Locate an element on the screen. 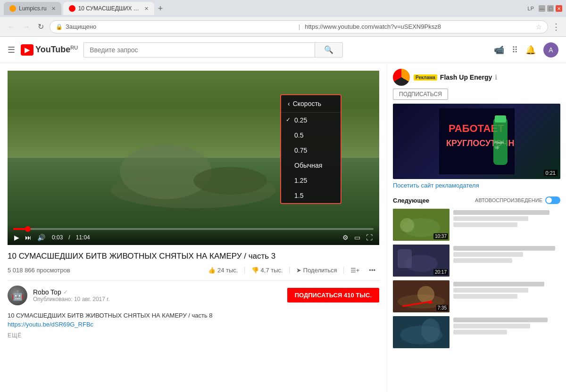 Image resolution: width=566 pixels, height=392 pixels. video-thumb-3: 7:35 is located at coordinates (421, 296).